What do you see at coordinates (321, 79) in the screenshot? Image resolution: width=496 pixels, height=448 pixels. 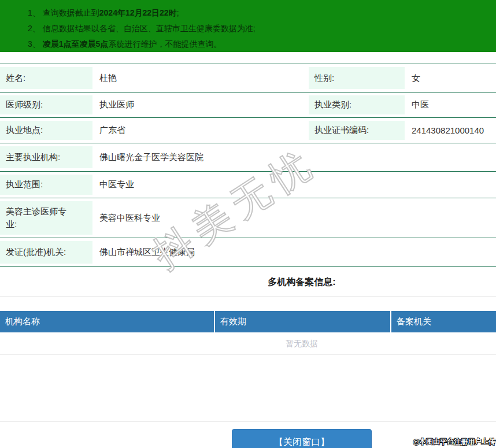 I see `gender-label-text: 性别:` at bounding box center [321, 79].